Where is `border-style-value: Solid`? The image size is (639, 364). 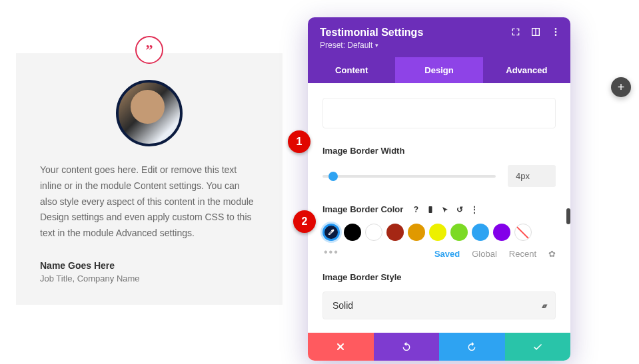 border-style-value: Solid is located at coordinates (342, 305).